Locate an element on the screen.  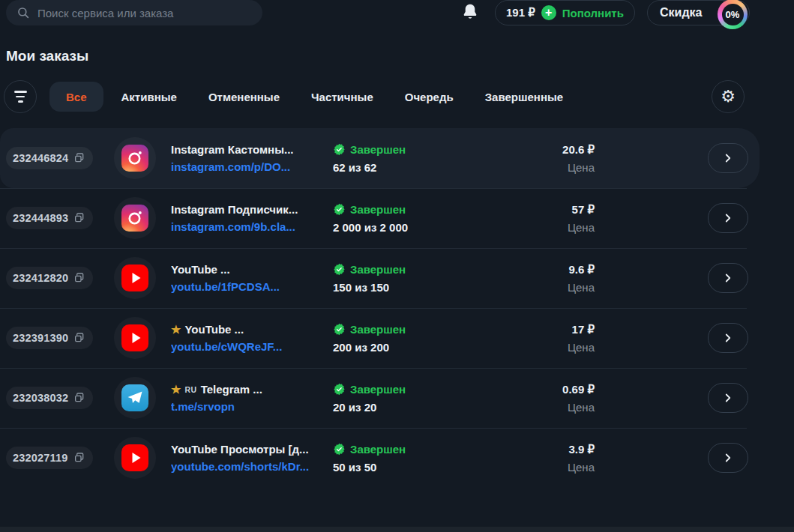
order-row: 232412820 YouTube ... youtu.be/1fPCDSA..… is located at coordinates (379, 278).